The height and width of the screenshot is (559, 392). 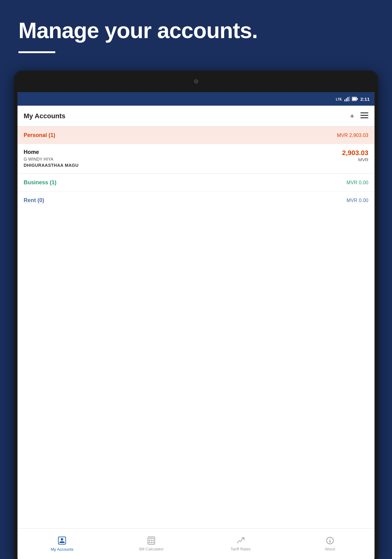 I want to click on business-label: Business (1), so click(x=40, y=182).